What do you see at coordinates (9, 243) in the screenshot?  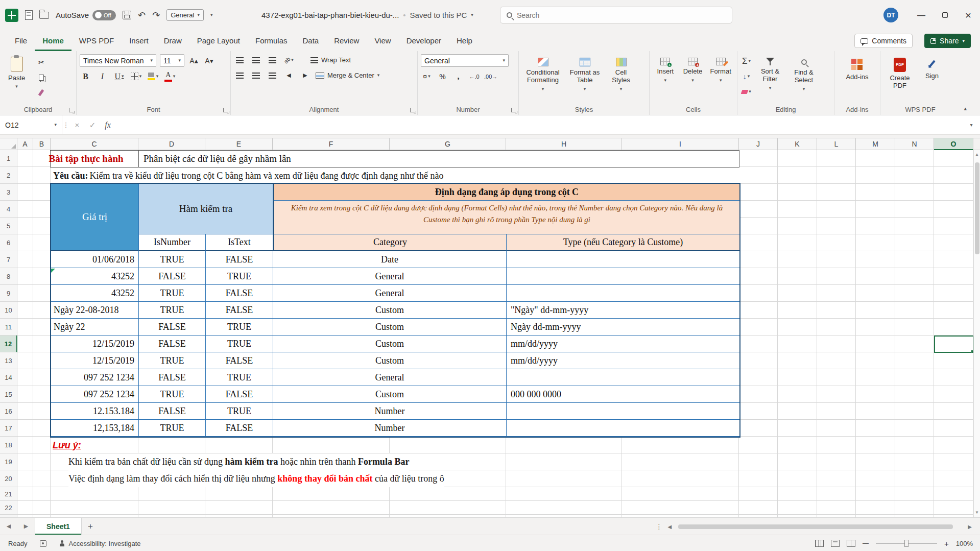 I see `row-header-6: 6` at bounding box center [9, 243].